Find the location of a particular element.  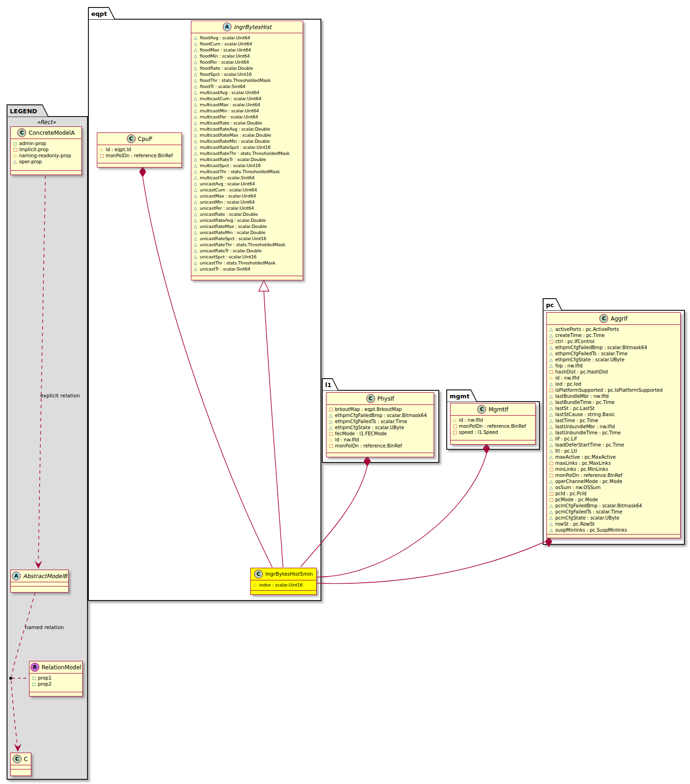

attribute-row: minLinks : pc.MinLinks is located at coordinates (614, 469).